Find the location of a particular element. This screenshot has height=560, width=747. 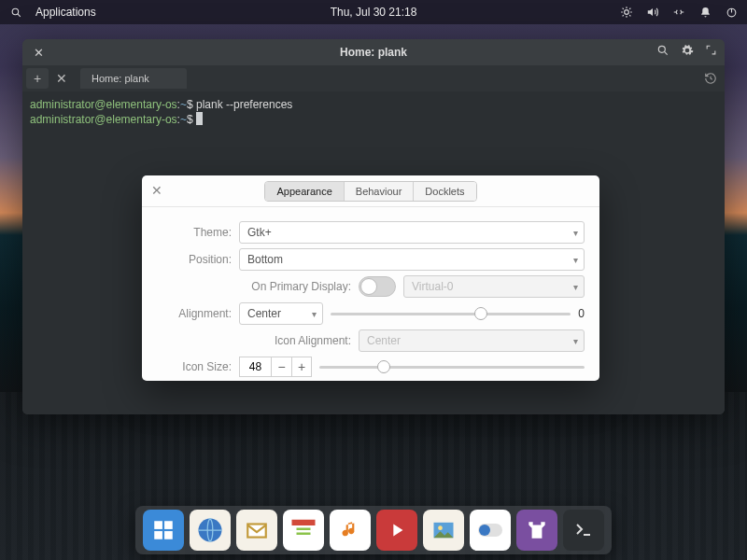

primary-display-label: On Primary Display: is located at coordinates (295, 287).